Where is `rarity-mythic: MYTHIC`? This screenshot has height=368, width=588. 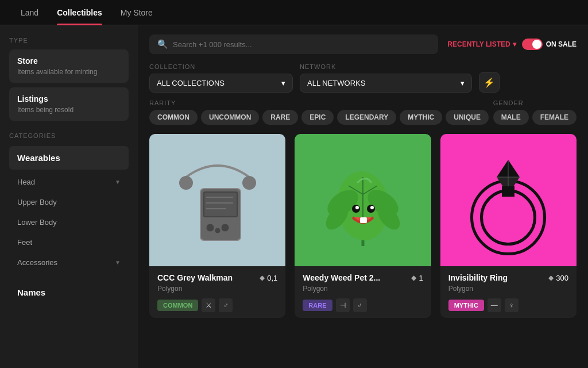 rarity-mythic: MYTHIC is located at coordinates (421, 117).